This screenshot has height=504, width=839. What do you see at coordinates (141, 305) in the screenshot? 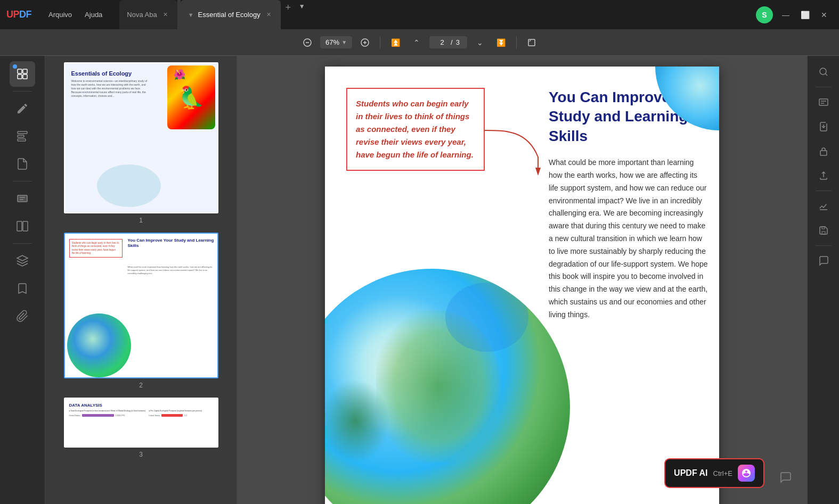
I see `thumb-content-2: Students who can begin early in their li…` at bounding box center [141, 305].